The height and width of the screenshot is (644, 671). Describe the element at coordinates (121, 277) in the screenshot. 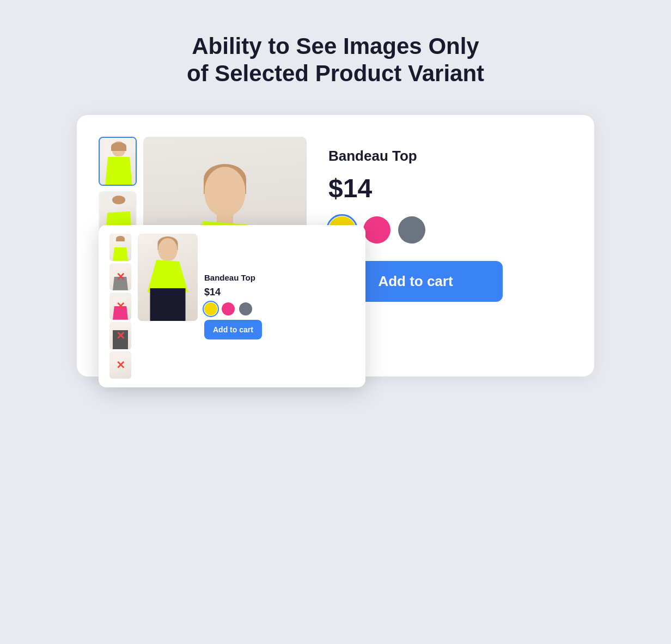

I see `cross-icon-1: ✕` at that location.